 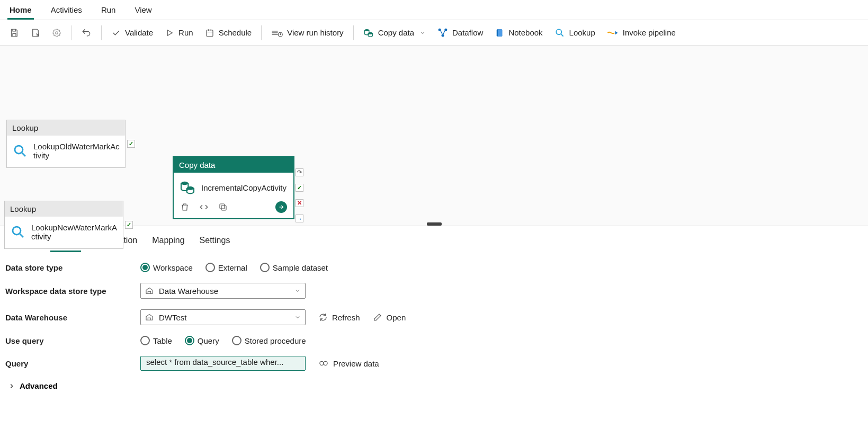 I want to click on tab-mapping: Mapping, so click(x=168, y=243).